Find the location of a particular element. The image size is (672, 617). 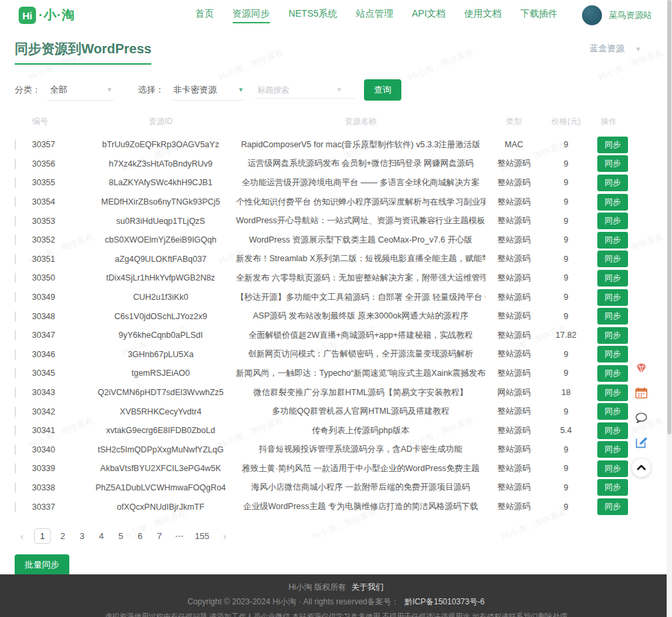

resource-id: 8LaZKYAfySWc4khH9CJB1 is located at coordinates (161, 183).